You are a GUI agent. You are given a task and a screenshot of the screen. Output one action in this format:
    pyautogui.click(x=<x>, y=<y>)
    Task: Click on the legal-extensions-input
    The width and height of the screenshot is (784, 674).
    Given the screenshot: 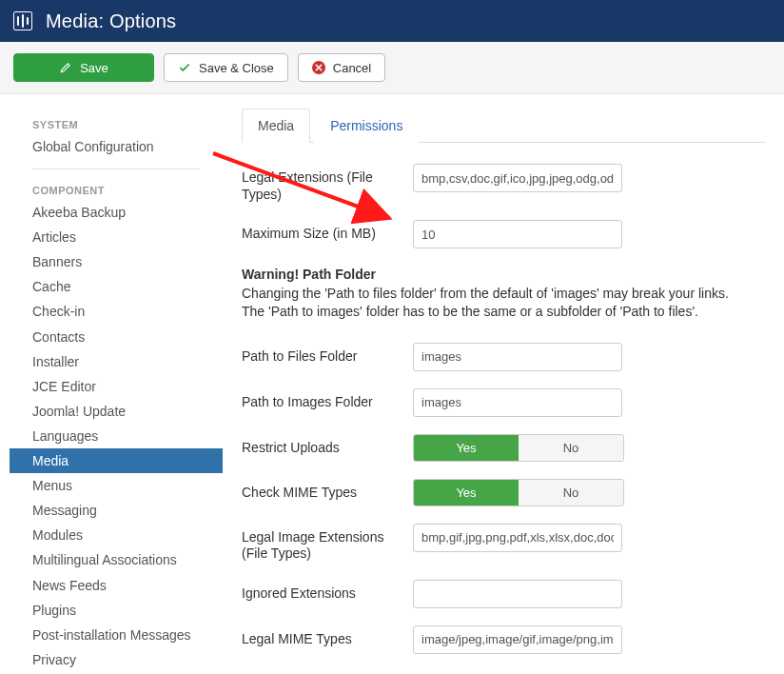 What is the action you would take?
    pyautogui.click(x=518, y=178)
    